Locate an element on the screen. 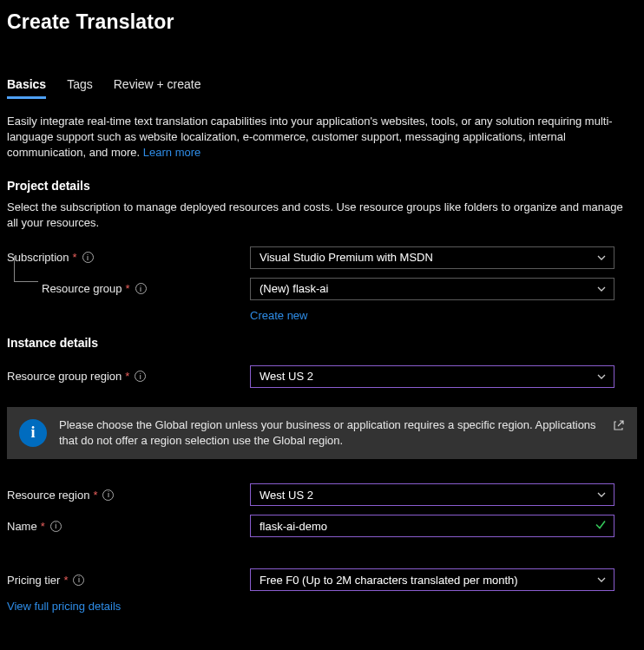 The height and width of the screenshot is (650, 644). subscription-value: Visual Studio Premium with MSDN is located at coordinates (346, 257).